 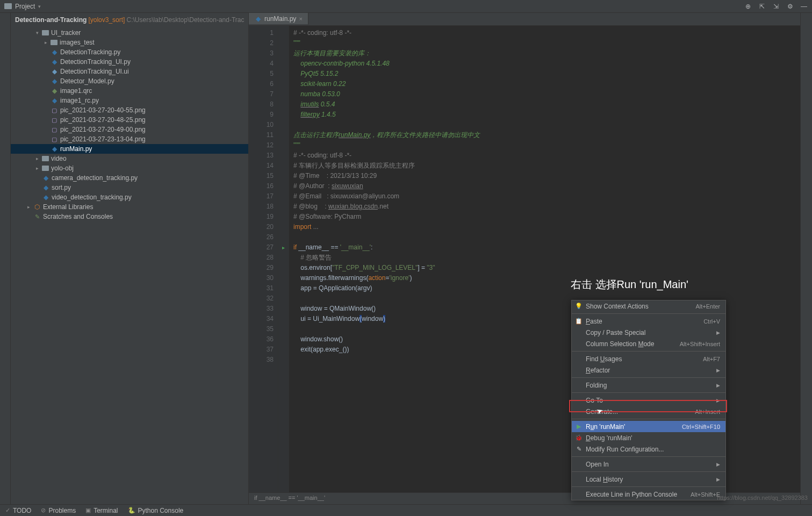 I want to click on project-tree: ▾UI_tracker▸images_testDetectionTracking…, so click(x=130, y=125).